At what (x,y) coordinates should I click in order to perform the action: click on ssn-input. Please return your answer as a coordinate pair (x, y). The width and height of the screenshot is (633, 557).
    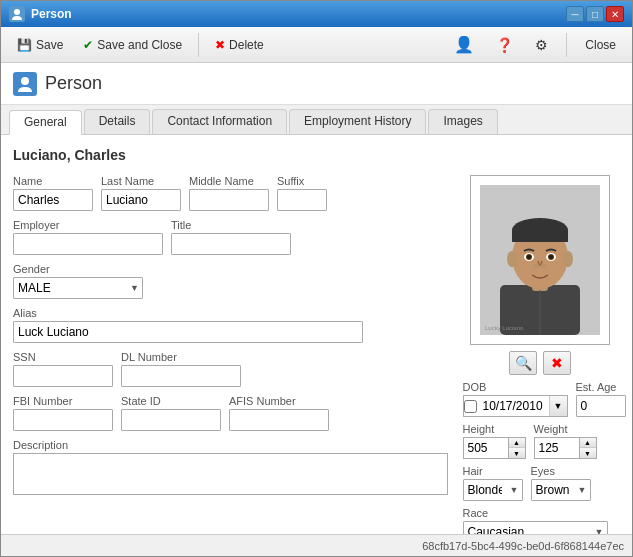
    Looking at the image, I should click on (63, 376).